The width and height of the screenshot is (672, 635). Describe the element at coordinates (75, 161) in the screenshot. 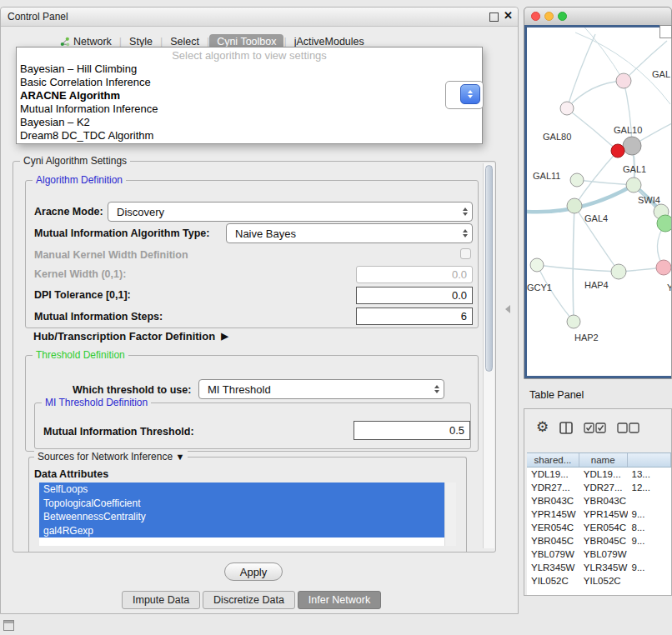

I see `settings-group-title: Cyni Algorithm Settings` at that location.